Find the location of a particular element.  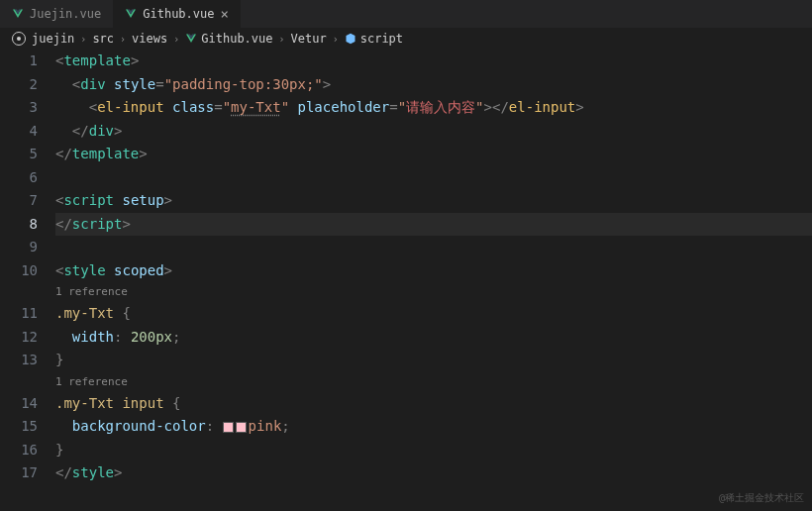

code-line: <div style="padding-top:30px;"> is located at coordinates (434, 85).